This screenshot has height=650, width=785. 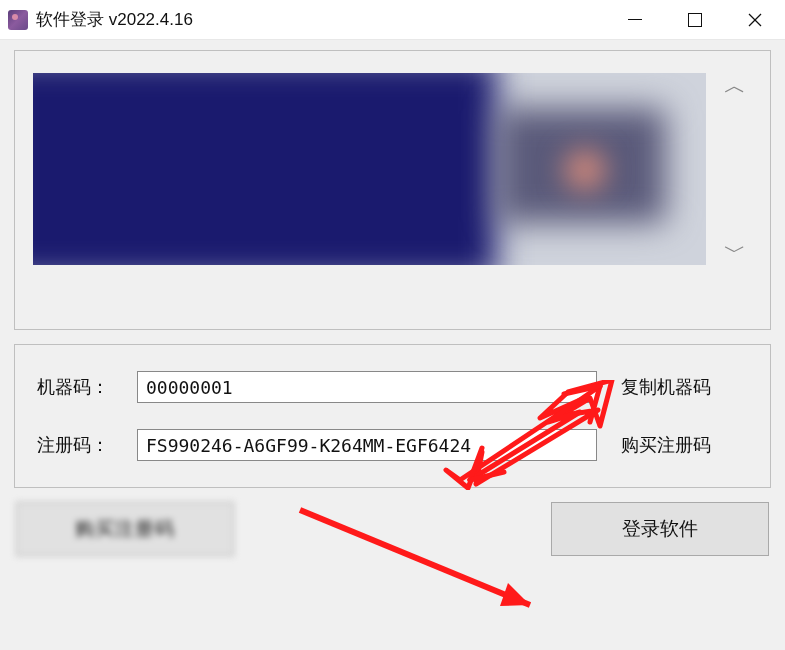 I want to click on minimize-button, so click(x=635, y=20).